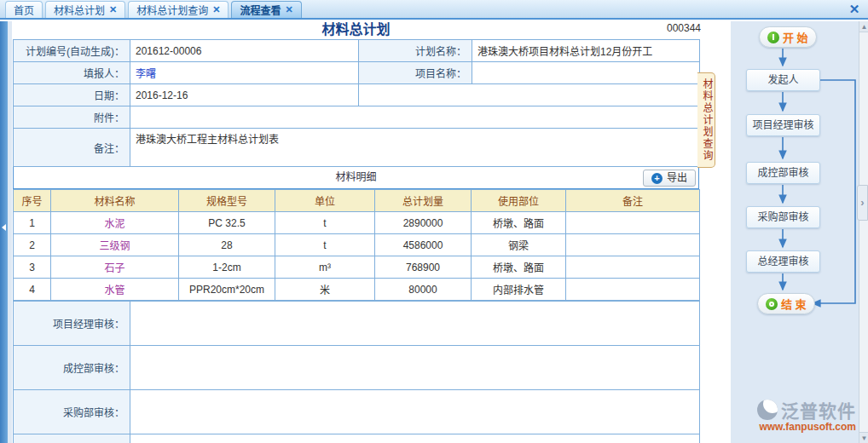  What do you see at coordinates (115, 201) in the screenshot?
I see `col-header: 材料名称` at bounding box center [115, 201].